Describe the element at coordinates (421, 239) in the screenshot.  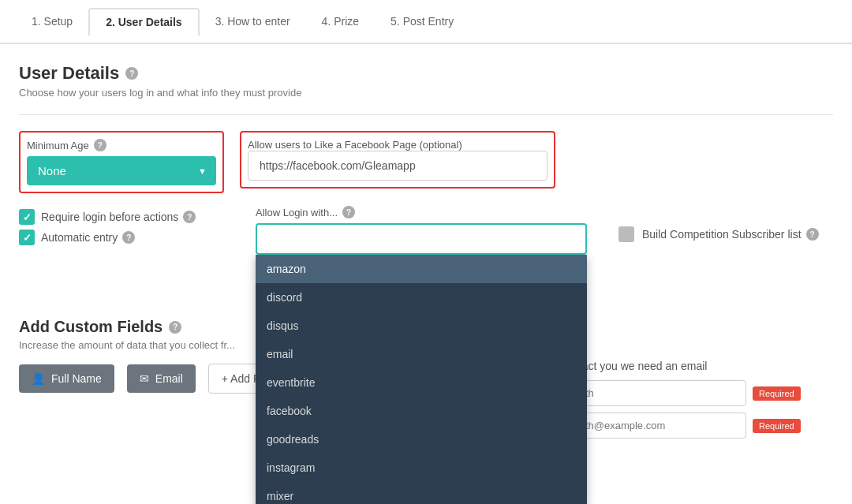
I see `allow-login-input` at that location.